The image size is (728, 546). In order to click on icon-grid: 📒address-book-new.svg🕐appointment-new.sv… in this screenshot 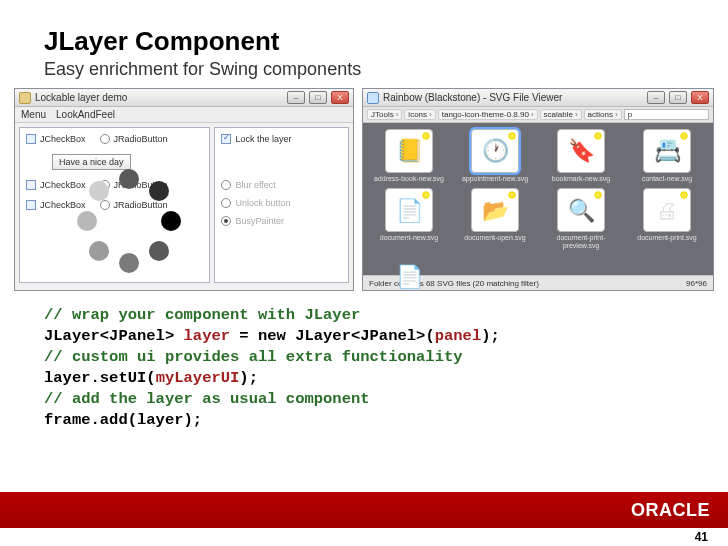, I will do `click(538, 199)`.